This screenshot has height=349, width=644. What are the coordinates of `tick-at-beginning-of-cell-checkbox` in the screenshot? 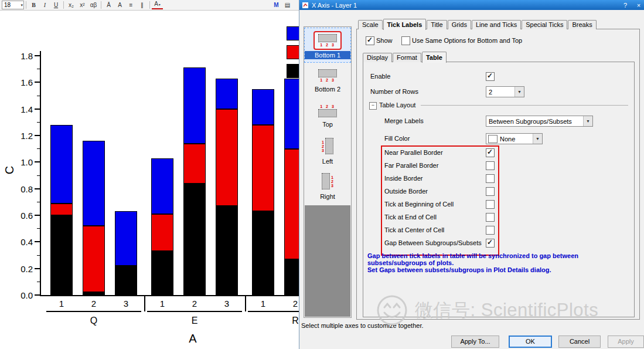 It's located at (490, 204).